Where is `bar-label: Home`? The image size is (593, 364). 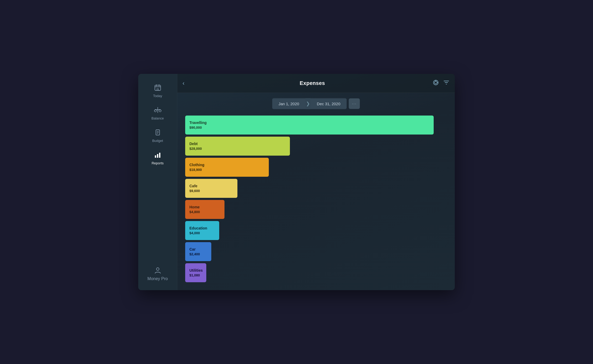 bar-label: Home is located at coordinates (205, 207).